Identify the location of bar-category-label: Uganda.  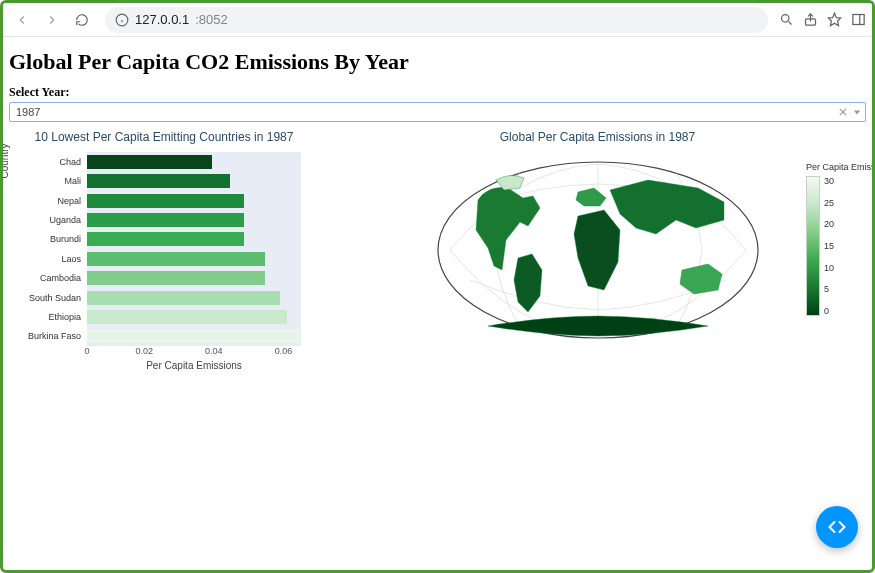
(49, 220).